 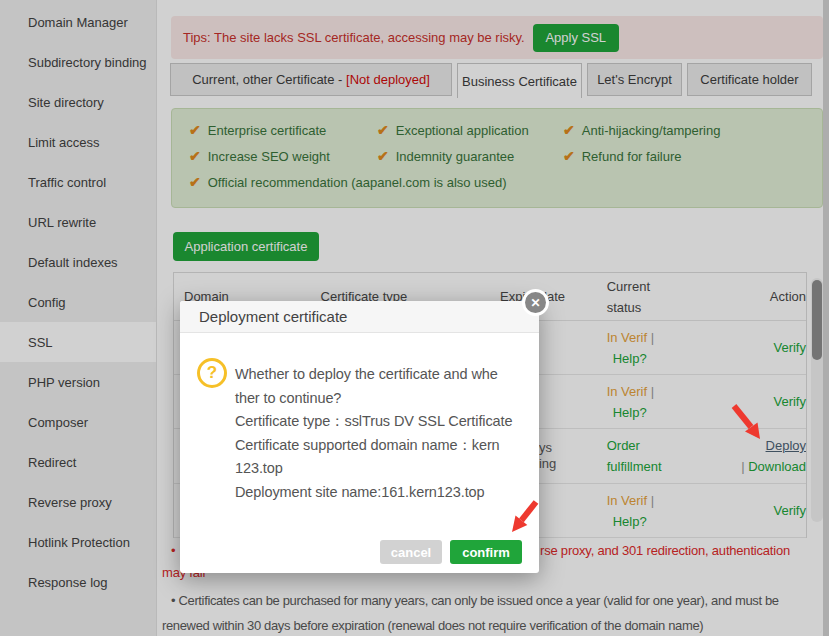 I want to click on question-icon: ?, so click(x=212, y=373).